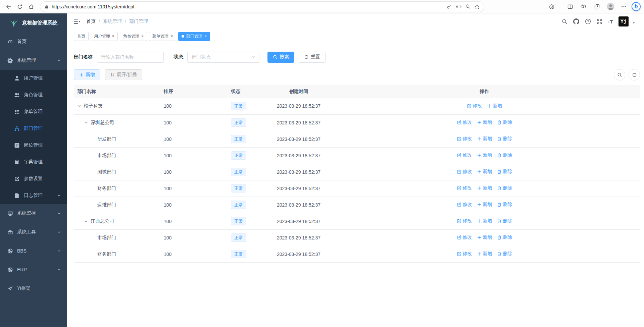 This screenshot has width=644, height=327. Describe the element at coordinates (570, 7) in the screenshot. I see `split-screen-icon` at that location.